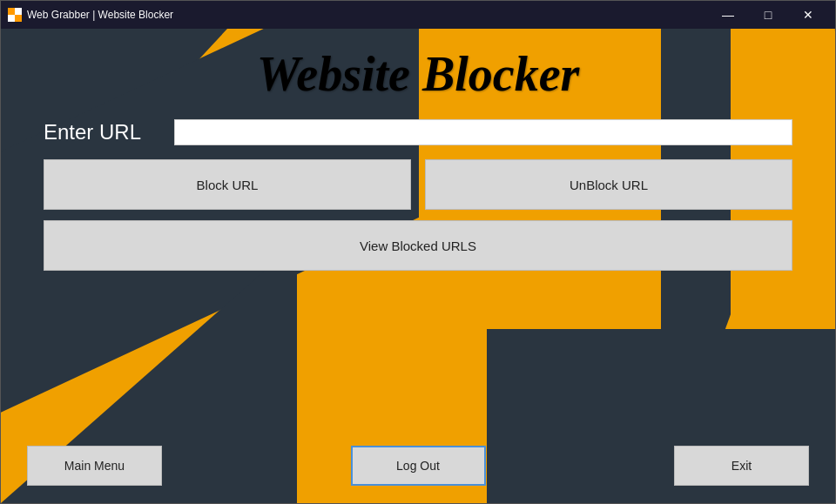  What do you see at coordinates (100, 15) in the screenshot?
I see `titlebar-title: Web Grabber | Website Blocker` at bounding box center [100, 15].